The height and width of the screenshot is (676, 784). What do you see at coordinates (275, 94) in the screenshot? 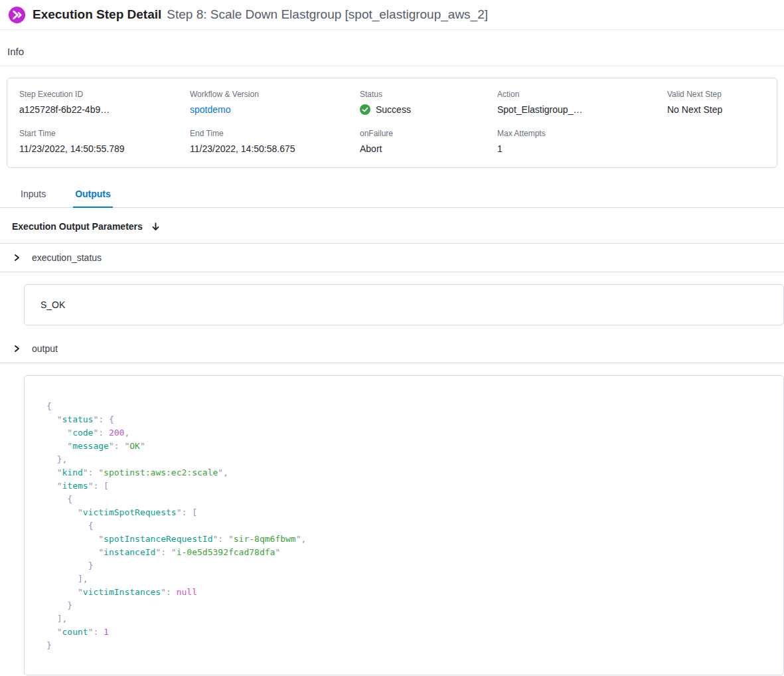
I see `field-label: Workflow & Version` at bounding box center [275, 94].